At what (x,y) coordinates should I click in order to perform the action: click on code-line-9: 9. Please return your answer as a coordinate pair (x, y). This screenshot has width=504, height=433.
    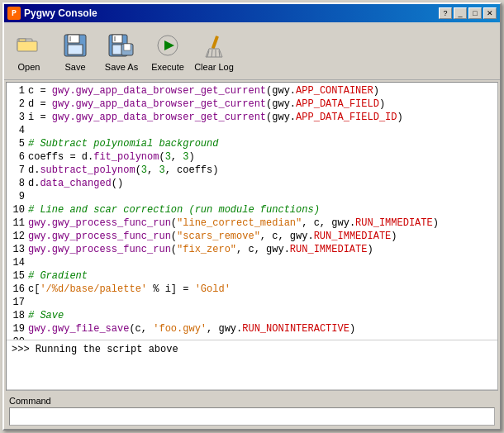
    Looking at the image, I should click on (252, 197).